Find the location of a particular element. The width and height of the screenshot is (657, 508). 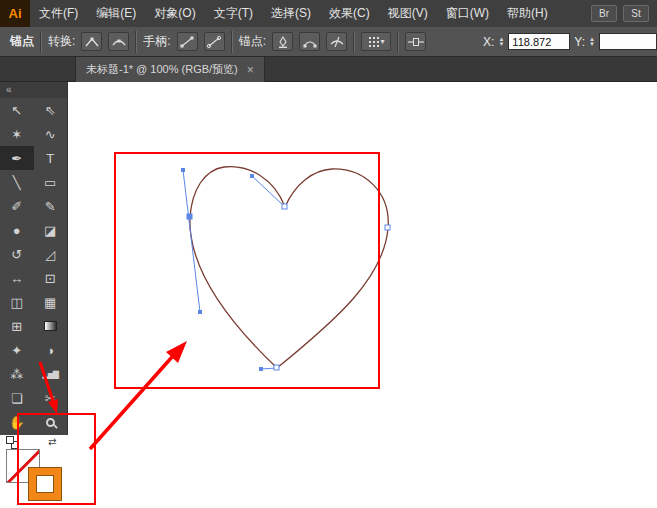

blob-brush-icon: ● is located at coordinates (17, 230).